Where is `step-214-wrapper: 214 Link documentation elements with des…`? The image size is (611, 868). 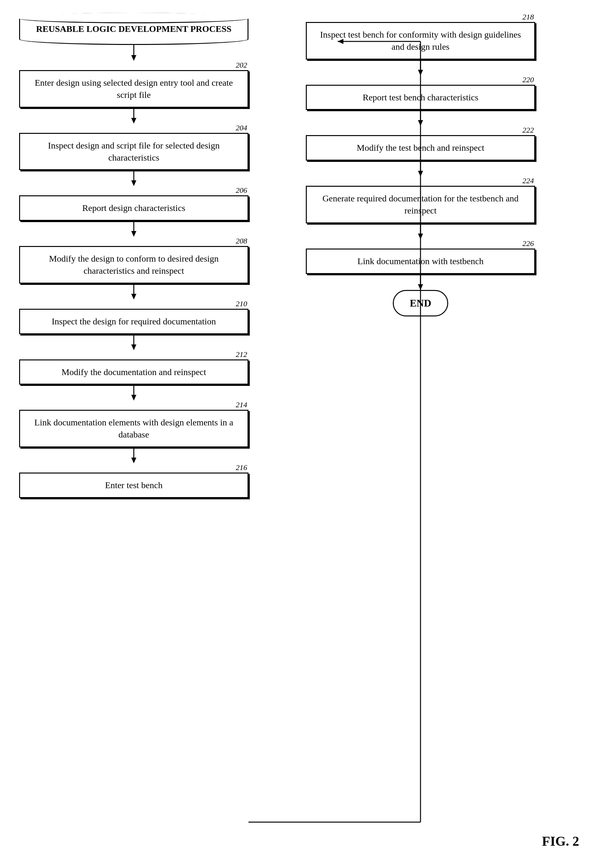
step-214-wrapper: 214 Link documentation elements with des… is located at coordinates (134, 424).